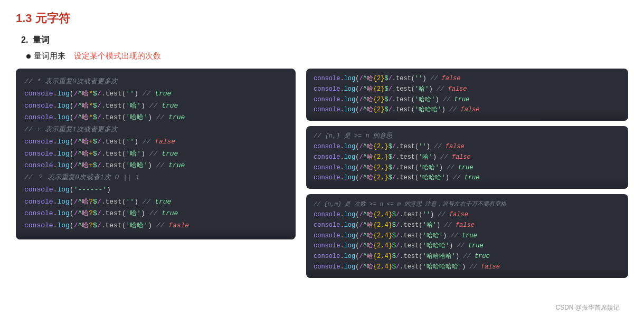 The image size is (644, 327). Describe the element at coordinates (467, 215) in the screenshot. I see `code-line: console.log(/^哈{2,4}$/.test('') // false` at that location.